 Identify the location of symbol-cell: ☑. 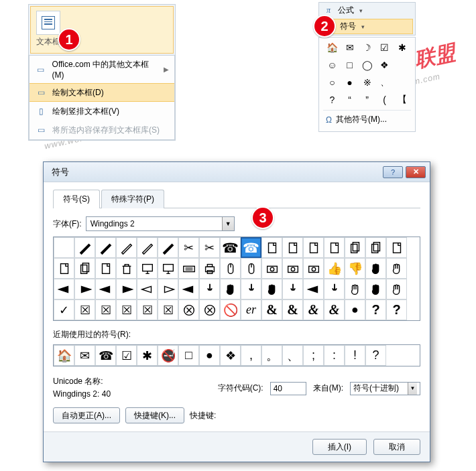
(385, 48).